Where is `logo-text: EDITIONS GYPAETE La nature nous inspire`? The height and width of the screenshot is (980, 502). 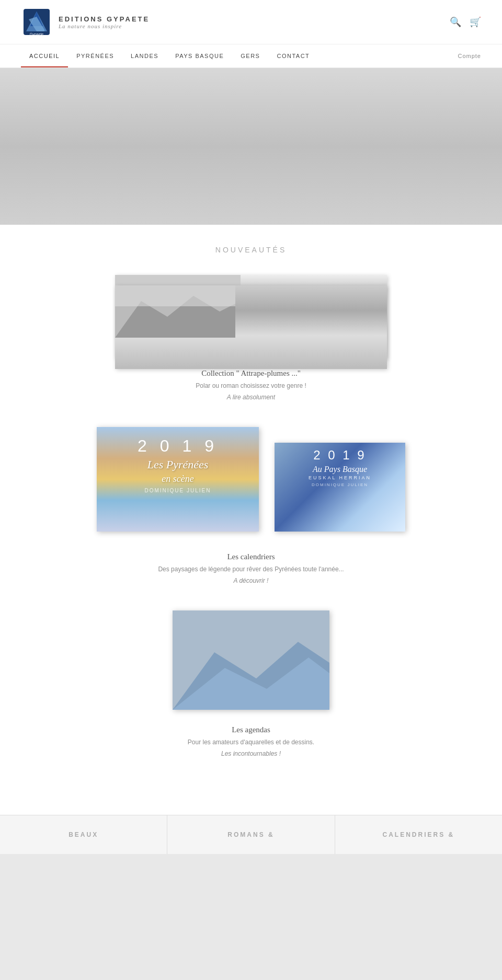
logo-text: EDITIONS GYPAETE La nature nous inspire is located at coordinates (104, 22).